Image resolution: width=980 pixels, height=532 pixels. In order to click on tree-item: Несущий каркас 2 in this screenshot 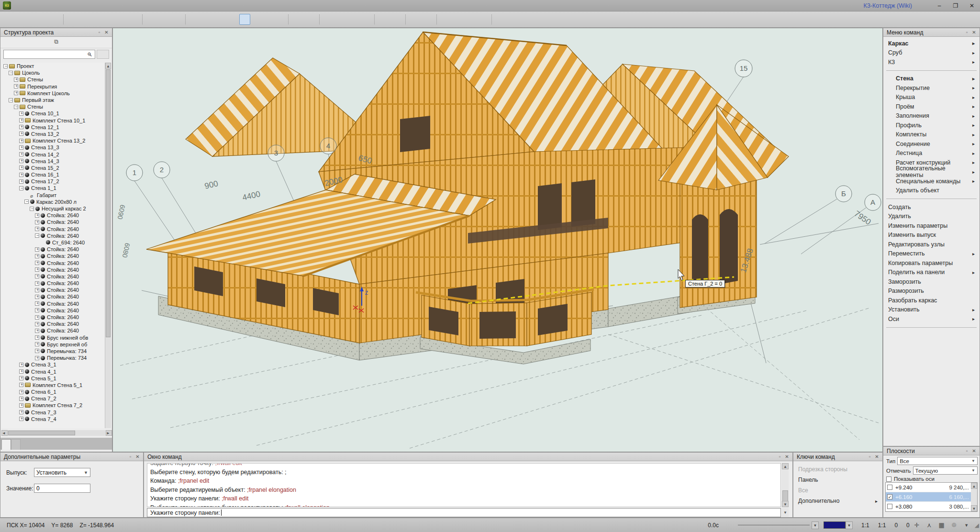, I will do `click(54, 209)`.